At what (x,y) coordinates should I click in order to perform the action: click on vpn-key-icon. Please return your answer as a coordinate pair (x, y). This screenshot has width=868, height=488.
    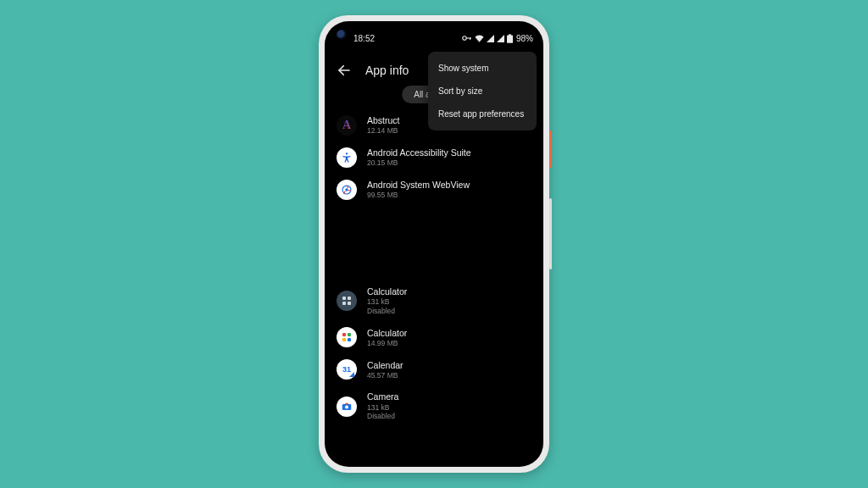
    Looking at the image, I should click on (467, 38).